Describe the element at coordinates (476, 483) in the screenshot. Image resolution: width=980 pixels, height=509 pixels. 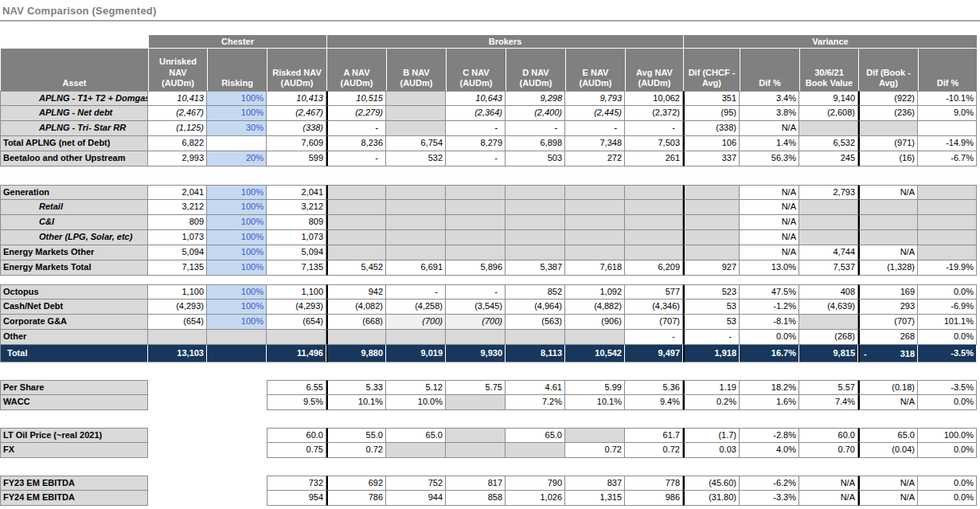
I see `cell-c_nav: 817` at that location.